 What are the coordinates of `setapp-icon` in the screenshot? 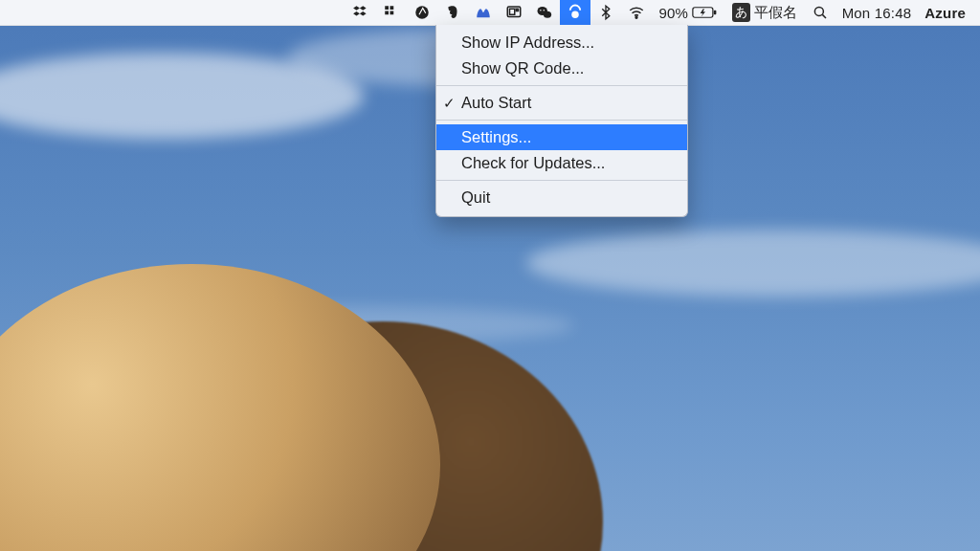 It's located at (391, 12).